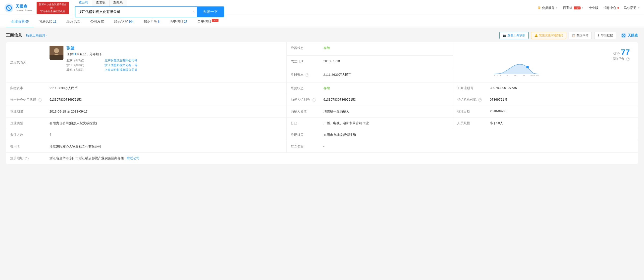 This screenshot has height=280, width=644. I want to click on svg-text: 15, so click(507, 76).